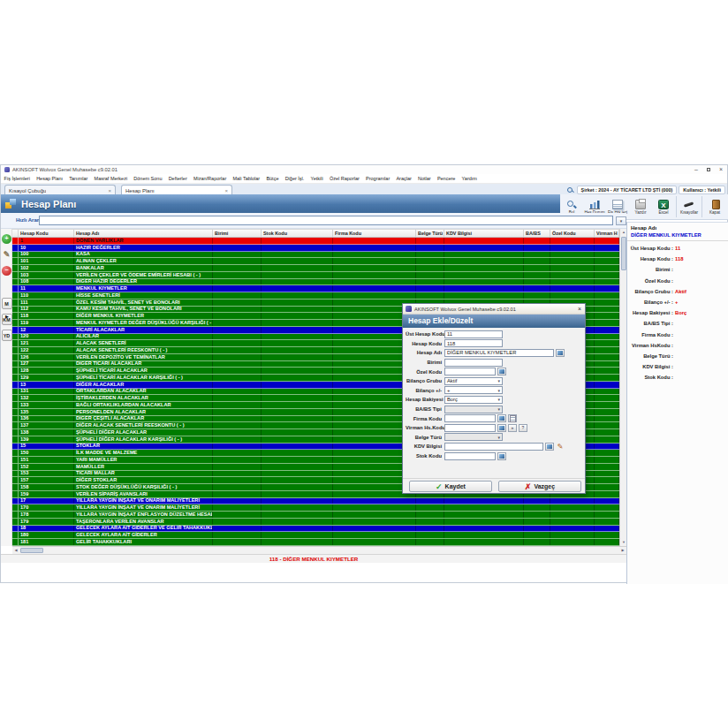  I want to click on menu-item-hesap-plan: Hesap Planı, so click(49, 178).